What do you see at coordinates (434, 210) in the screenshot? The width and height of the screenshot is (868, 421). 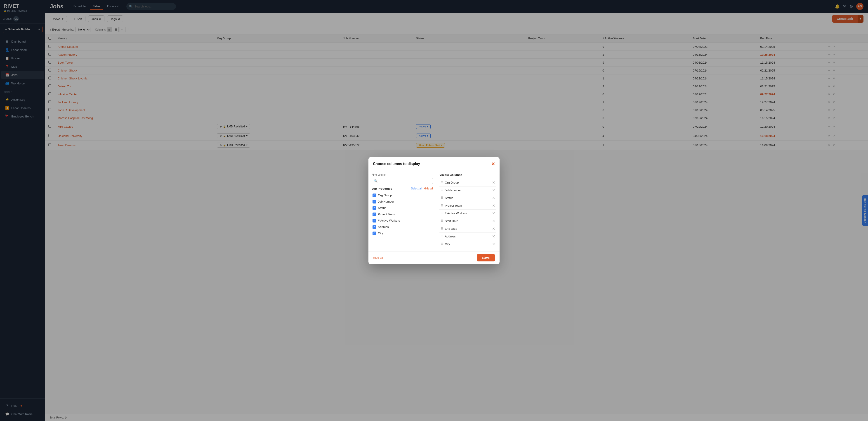 I see `columns-modal: Choose columns to display ✕ Find column …` at bounding box center [434, 210].